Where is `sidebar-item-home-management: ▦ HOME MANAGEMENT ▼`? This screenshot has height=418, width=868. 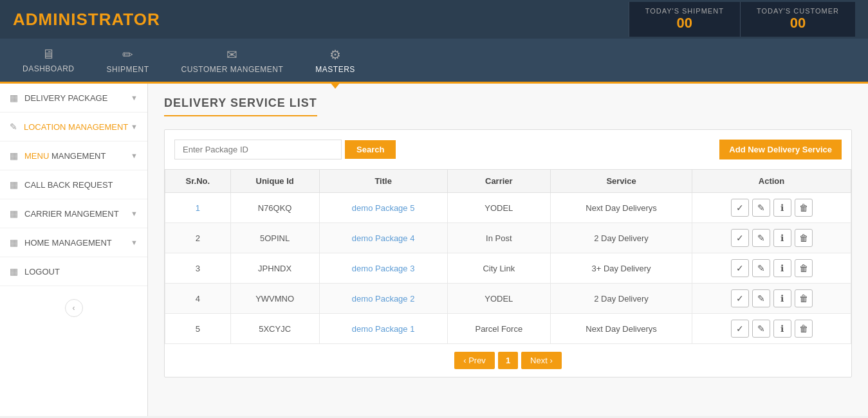 sidebar-item-home-management: ▦ HOME MANAGEMENT ▼ is located at coordinates (73, 243).